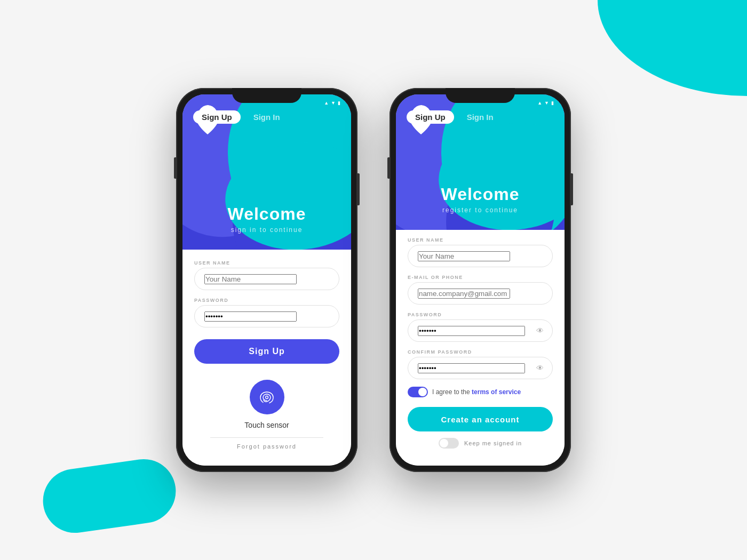 The width and height of the screenshot is (747, 560). What do you see at coordinates (239, 117) in the screenshot?
I see `nav-tabs-left: Sign Up Sign In` at bounding box center [239, 117].